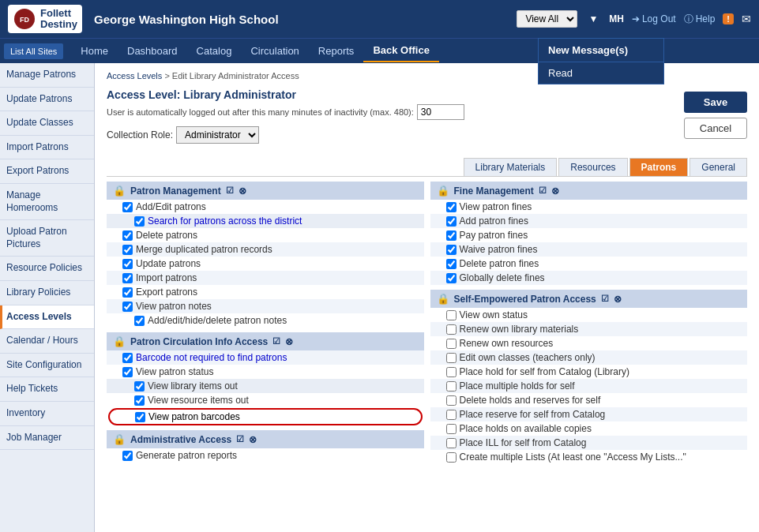 This screenshot has height=532, width=759. What do you see at coordinates (265, 221) in the screenshot?
I see `perm-search-district: Search for patrons across the district` at bounding box center [265, 221].